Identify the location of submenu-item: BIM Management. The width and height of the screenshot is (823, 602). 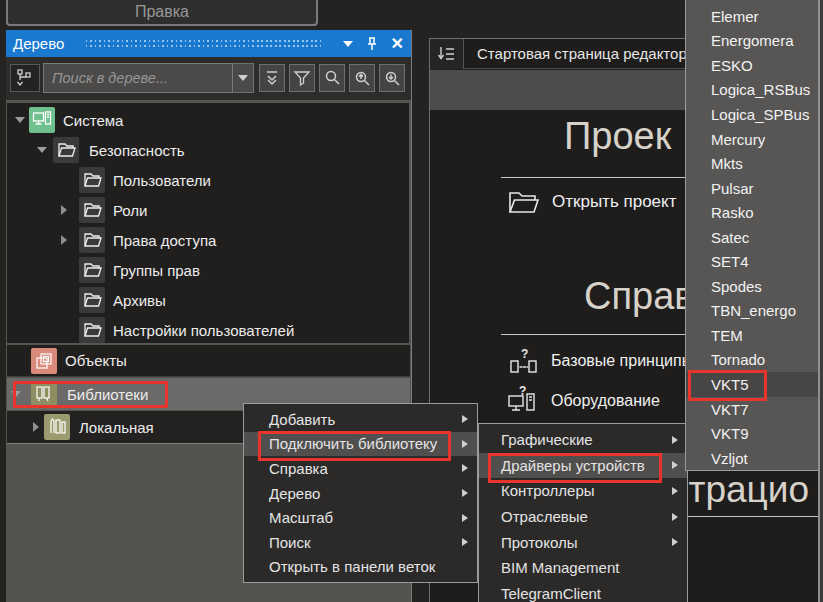
(583, 568).